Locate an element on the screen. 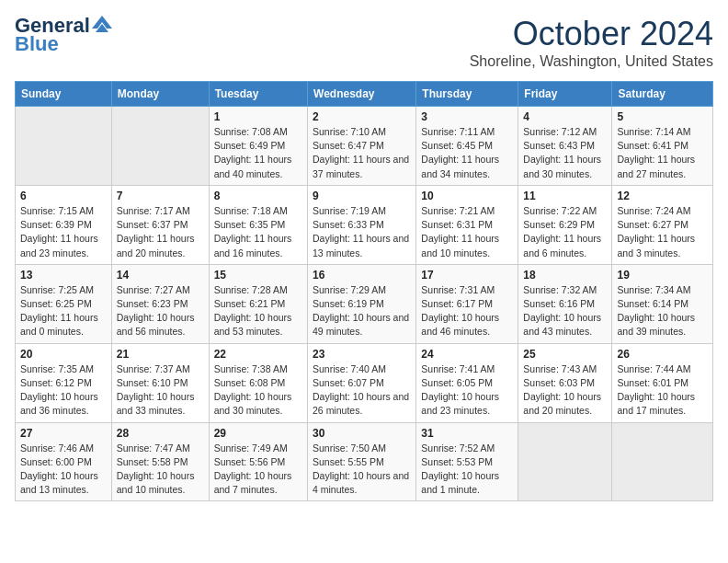 This screenshot has height=563, width=728. day-info: Sunrise: 7:14 AM Sunset: 6:41 PM Dayligh… is located at coordinates (662, 153).